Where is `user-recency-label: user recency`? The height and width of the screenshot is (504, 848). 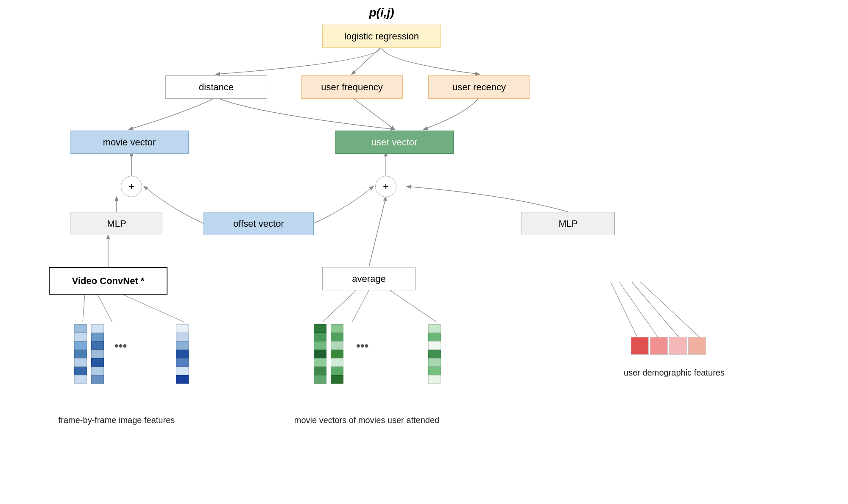 user-recency-label: user recency is located at coordinates (479, 87).